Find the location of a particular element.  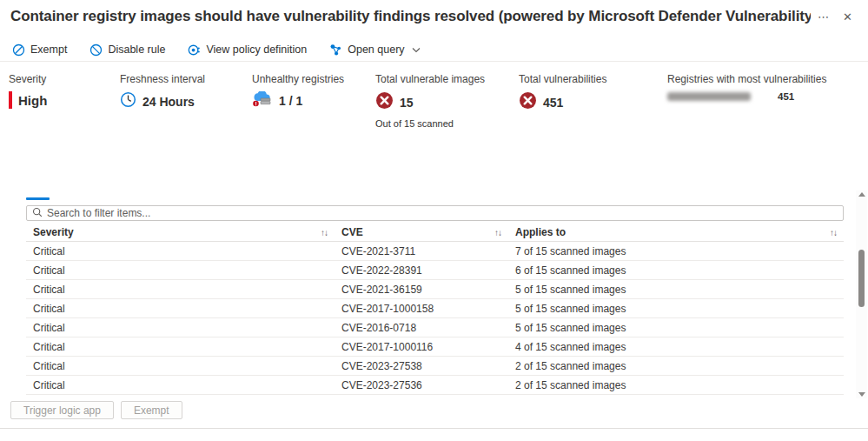

search-input is located at coordinates (442, 213).